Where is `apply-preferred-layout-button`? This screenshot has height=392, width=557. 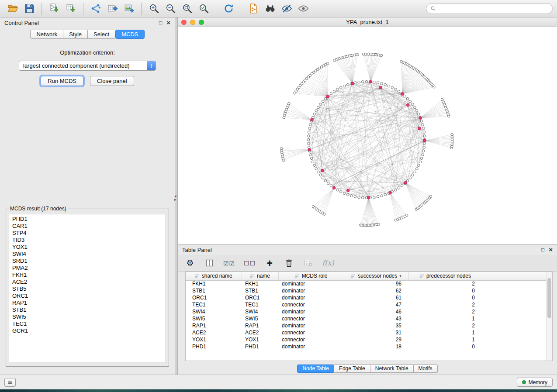
apply-preferred-layout-button is located at coordinates (228, 9).